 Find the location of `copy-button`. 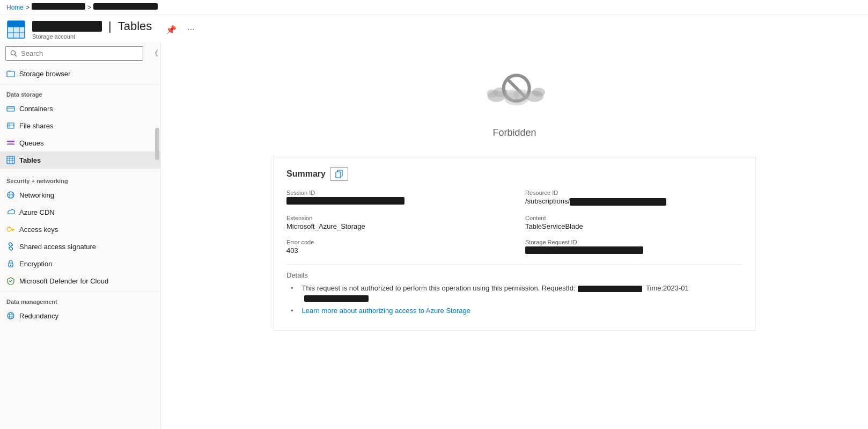

copy-button is located at coordinates (339, 174).